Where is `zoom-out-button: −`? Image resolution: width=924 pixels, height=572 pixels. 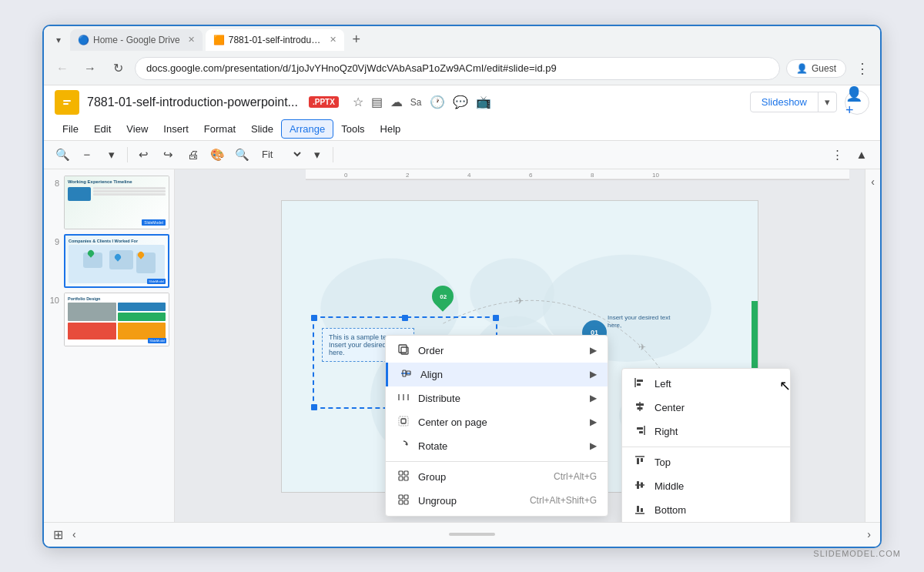
zoom-out-button: − is located at coordinates (87, 155).